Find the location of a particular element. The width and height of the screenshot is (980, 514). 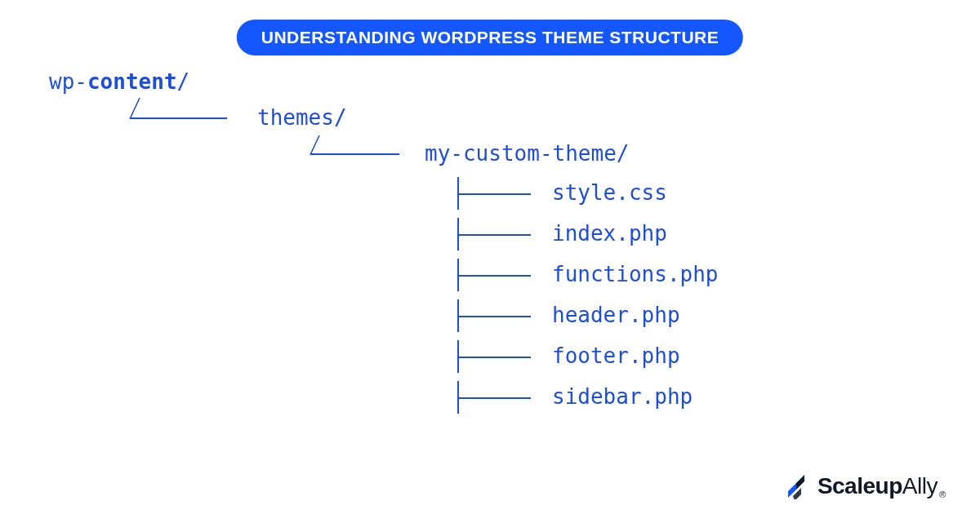

tree-level1: themes/ is located at coordinates (302, 118).